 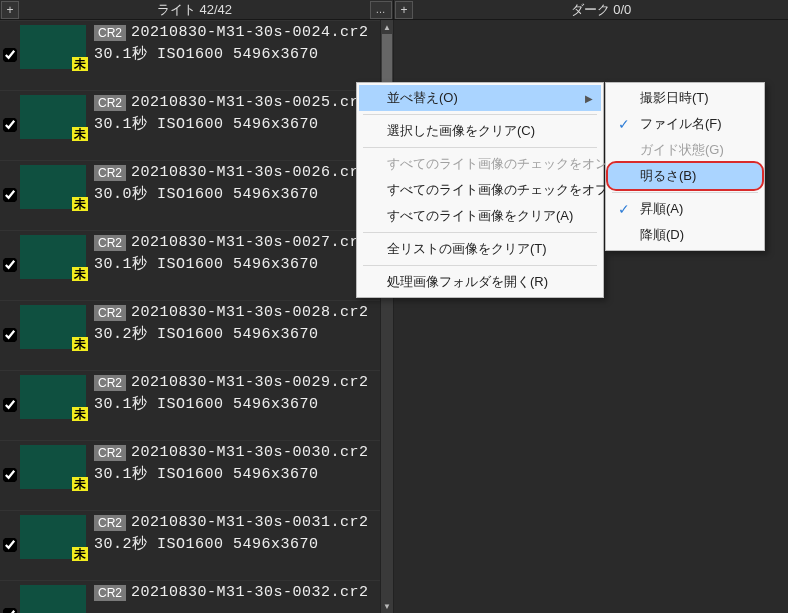 What do you see at coordinates (404, 10) in the screenshot?
I see `add-dark-button: +` at bounding box center [404, 10].